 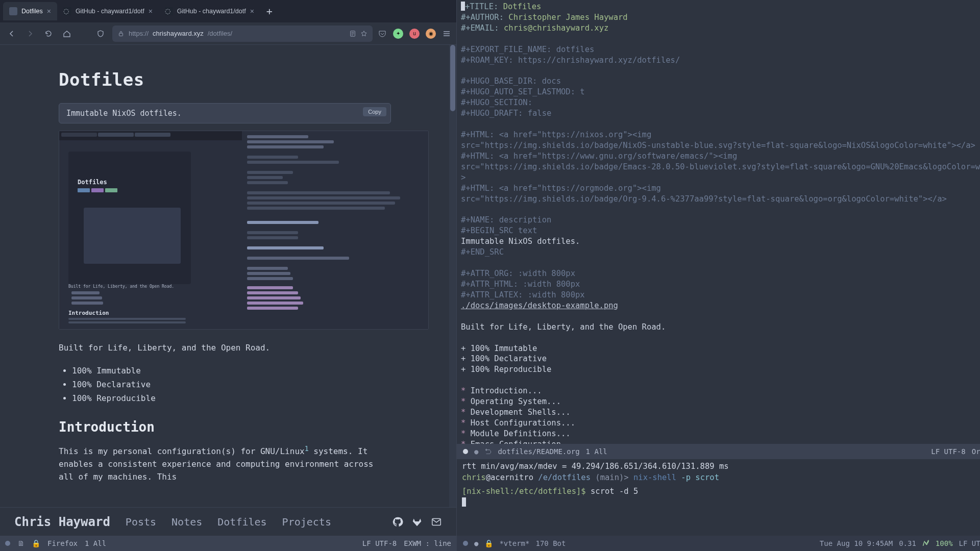 I want to click on address-bar: https://chrishayward.xyz/dotfiles/, so click(x=242, y=34).